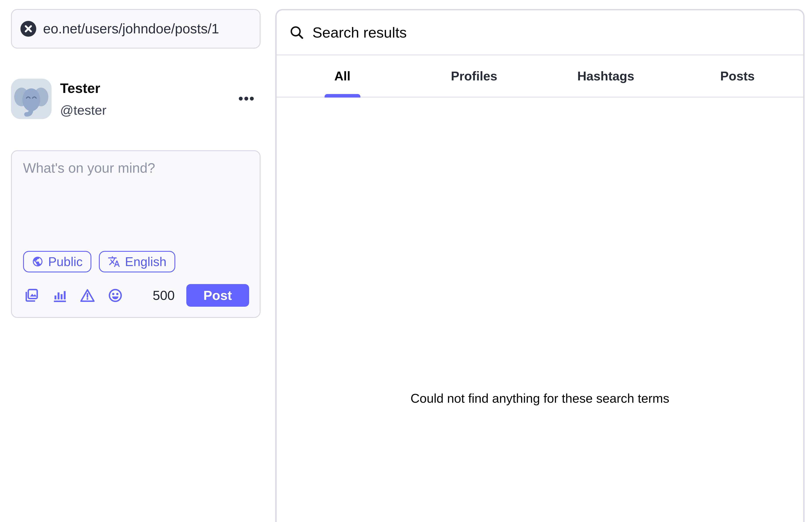 This screenshot has height=522, width=812. What do you see at coordinates (31, 99) in the screenshot?
I see `mastodon-elephant-avatar-icon` at bounding box center [31, 99].